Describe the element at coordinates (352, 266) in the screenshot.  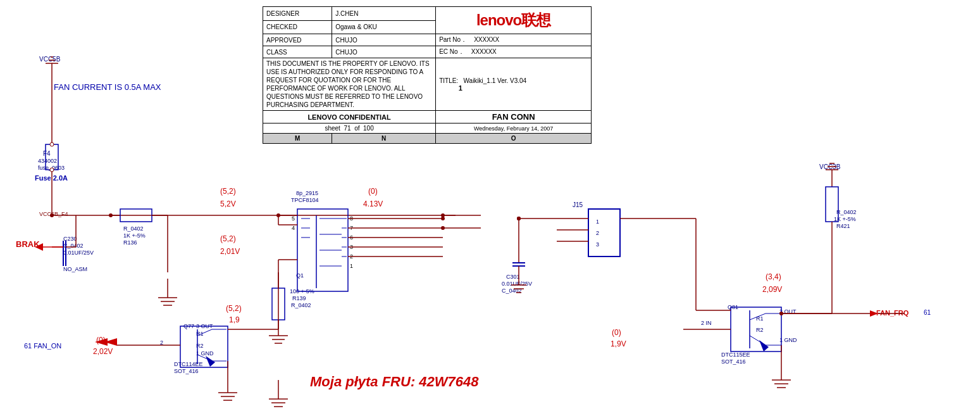
I see `svg-text: 1` at that location.